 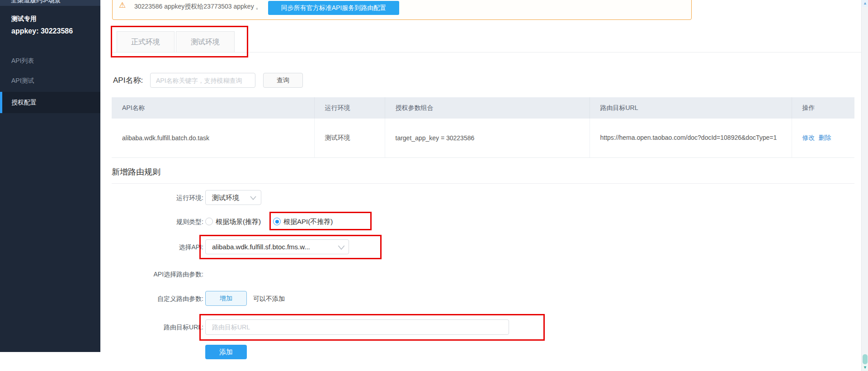 What do you see at coordinates (156, 247) in the screenshot?
I see `select-api-label: 选择API:` at bounding box center [156, 247].